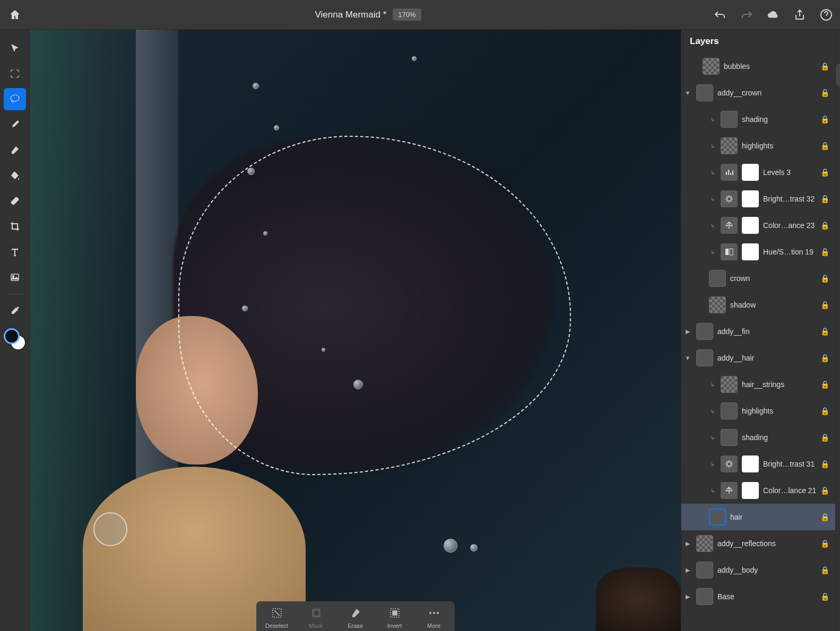  What do you see at coordinates (747, 15) in the screenshot?
I see `redo-button` at bounding box center [747, 15].